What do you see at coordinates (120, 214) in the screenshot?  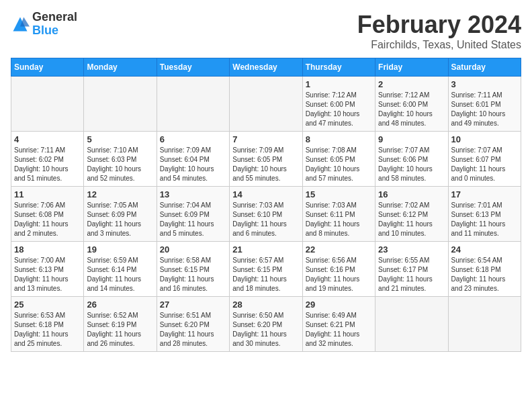 I see `calendar-cell: 12Sunrise: 7:05 AMSunset: 6:09 PMDayligh…` at bounding box center [120, 214].